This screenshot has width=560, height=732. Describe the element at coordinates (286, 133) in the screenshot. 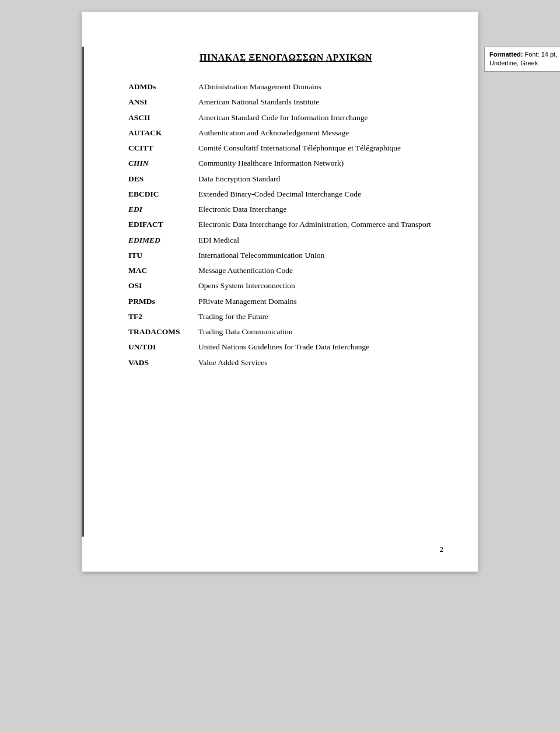

I see `table-row: AUTACKAuthentication and Acknowledgement…` at that location.